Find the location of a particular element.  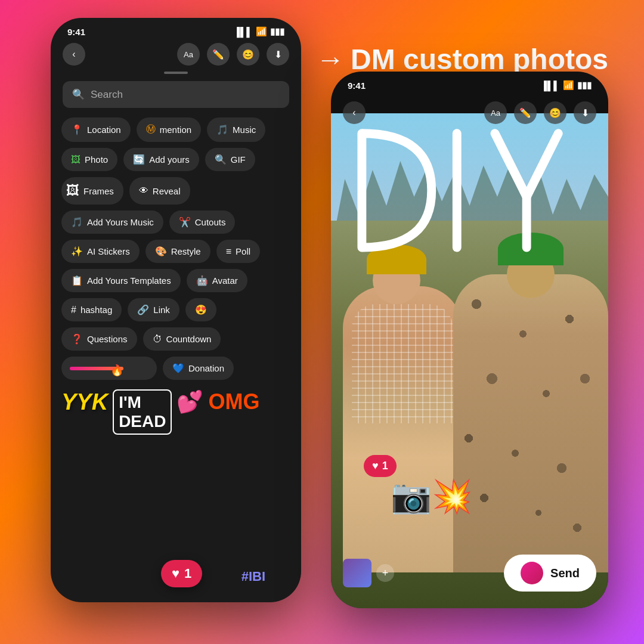

link-icon: 🔗 is located at coordinates (143, 310).